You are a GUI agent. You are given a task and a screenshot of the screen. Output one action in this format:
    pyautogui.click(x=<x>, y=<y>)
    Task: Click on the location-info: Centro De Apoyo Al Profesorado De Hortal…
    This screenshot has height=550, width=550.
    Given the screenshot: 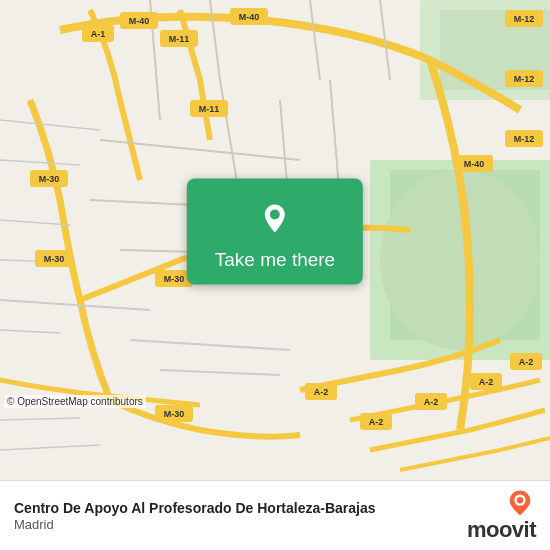 What is the action you would take?
    pyautogui.click(x=240, y=516)
    